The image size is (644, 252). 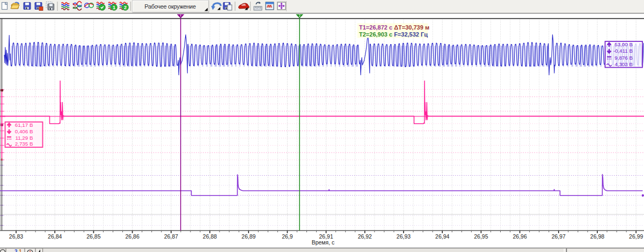 What do you see at coordinates (519, 236) in the screenshot?
I see `svg-text: 26,96` at bounding box center [519, 236].